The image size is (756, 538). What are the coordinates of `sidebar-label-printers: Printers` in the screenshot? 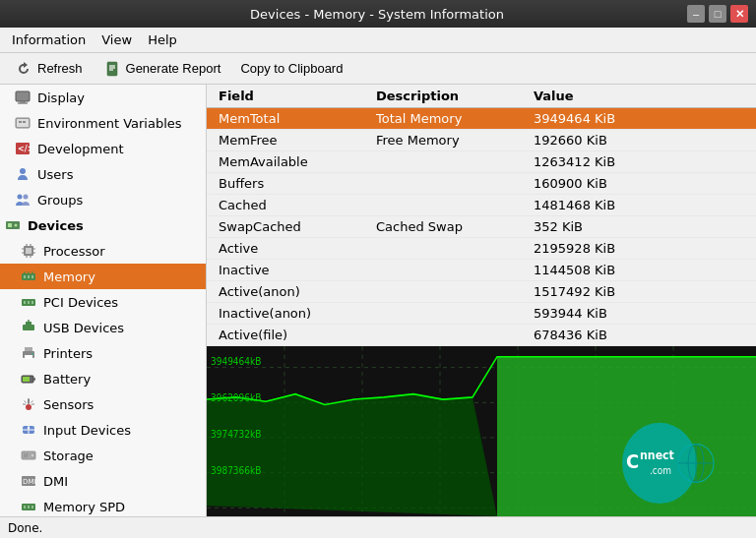 It's located at (68, 354).